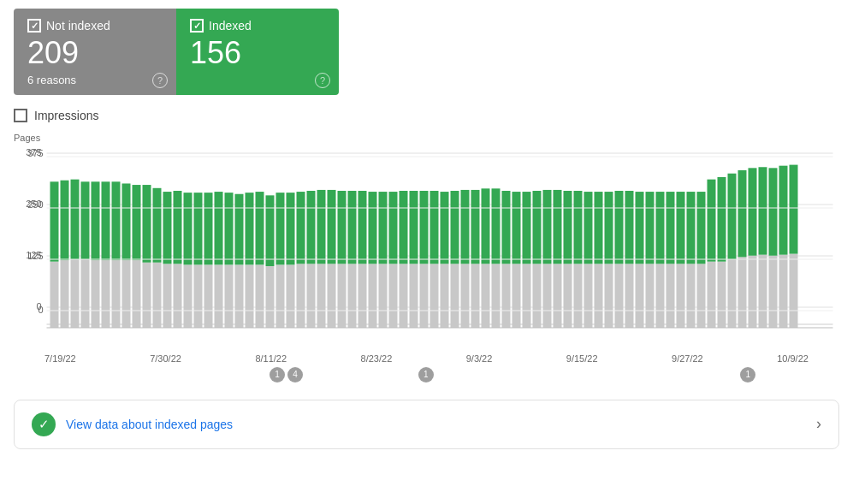  I want to click on annotation-badge-4: 4, so click(295, 375).